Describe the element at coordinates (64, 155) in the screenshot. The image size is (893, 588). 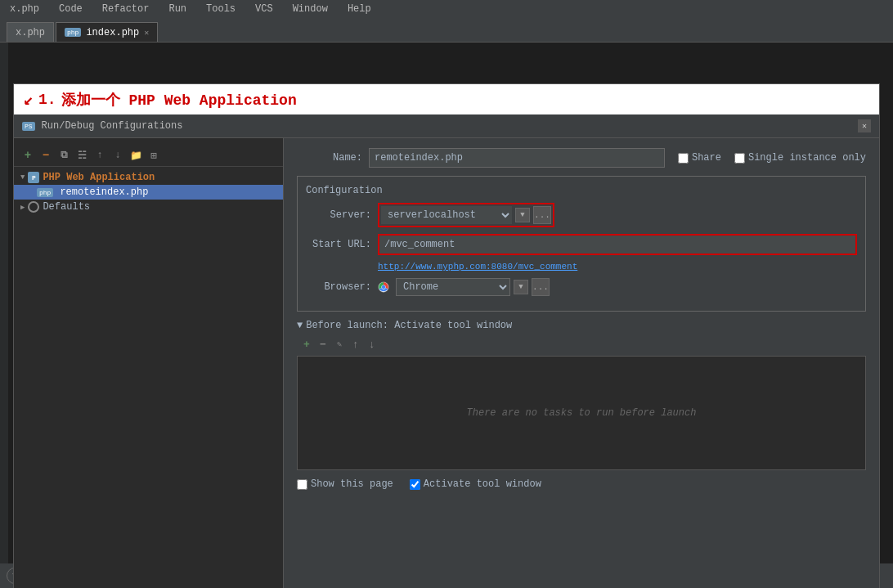
I see `sidebar-copy-button: ⧉` at that location.